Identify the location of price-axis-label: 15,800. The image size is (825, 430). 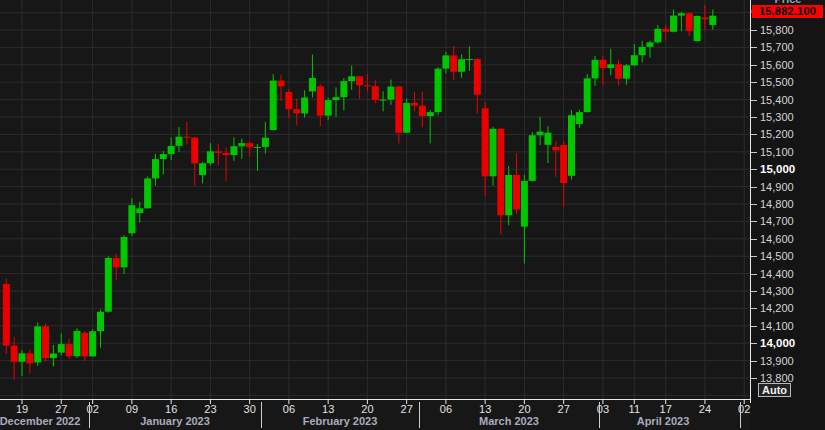
(777, 30).